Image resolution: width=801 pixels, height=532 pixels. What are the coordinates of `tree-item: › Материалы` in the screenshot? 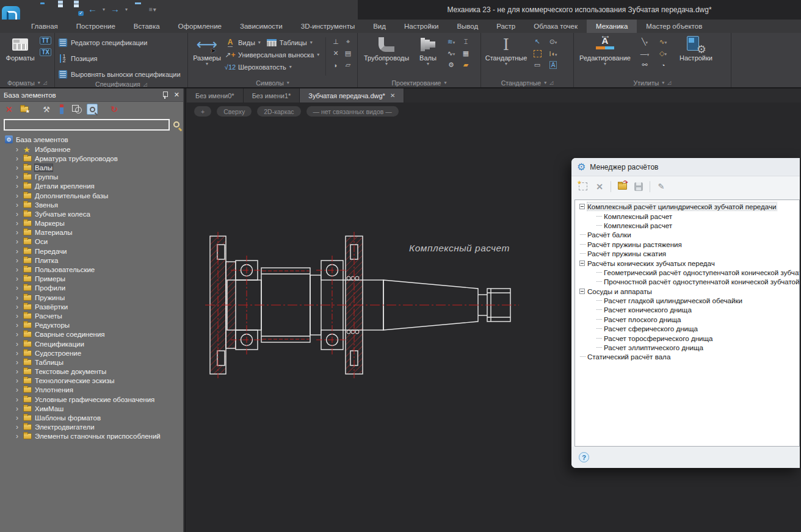 It's located at (92, 233).